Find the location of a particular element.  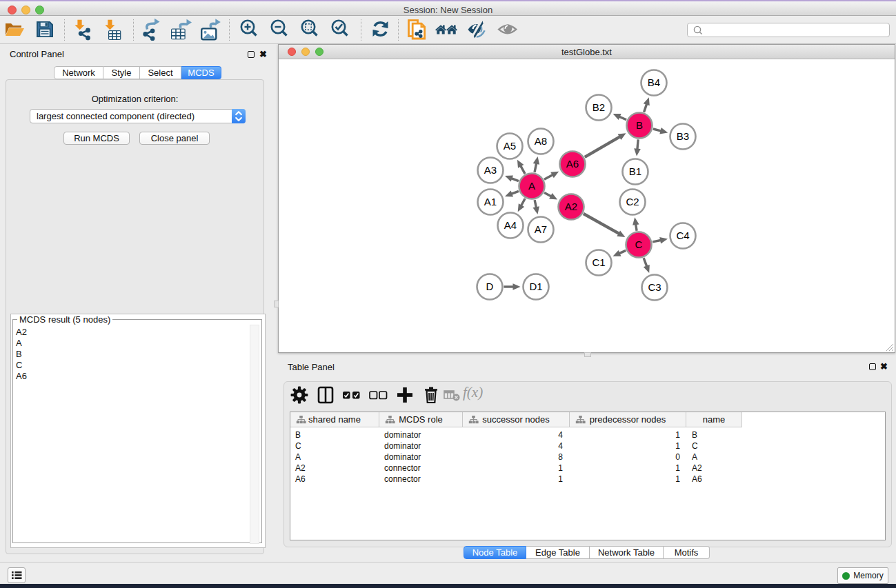

svg-text: A8 is located at coordinates (541, 141).